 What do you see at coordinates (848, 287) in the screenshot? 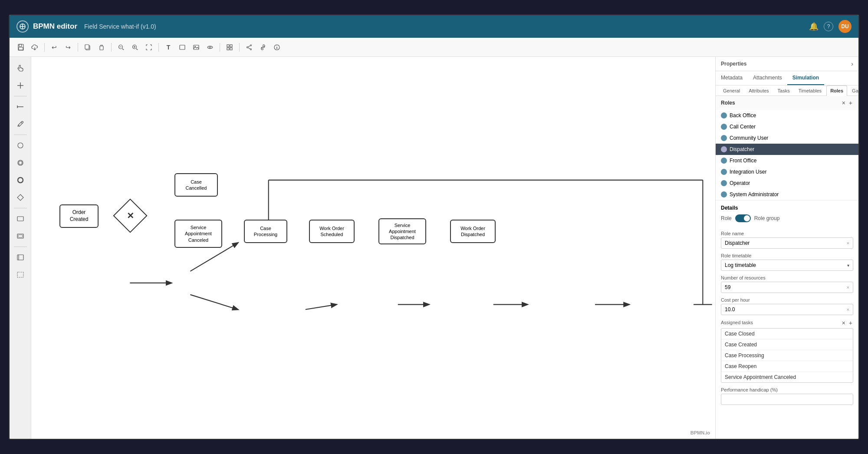
I see `resources-clear: ×` at bounding box center [848, 287].